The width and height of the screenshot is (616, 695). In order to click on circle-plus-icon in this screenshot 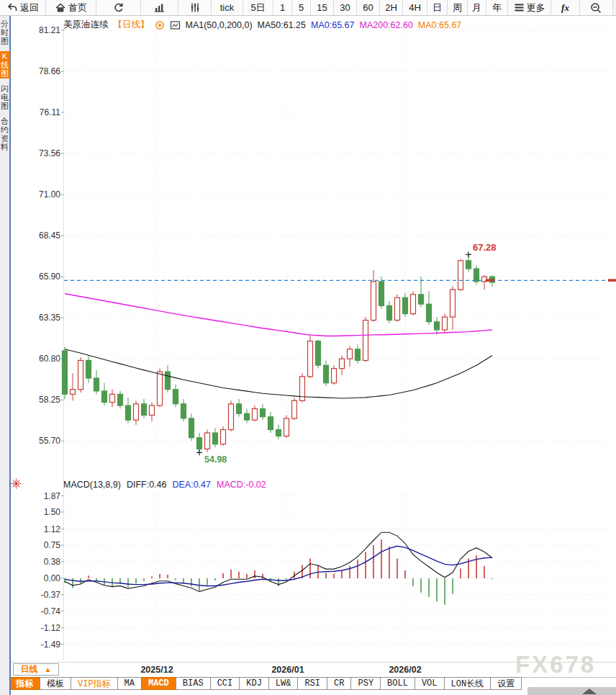, I will do `click(160, 25)`.